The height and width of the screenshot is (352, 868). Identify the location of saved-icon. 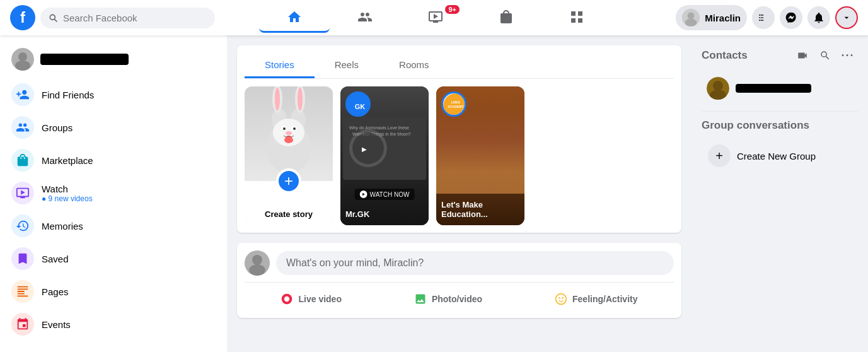
(23, 259).